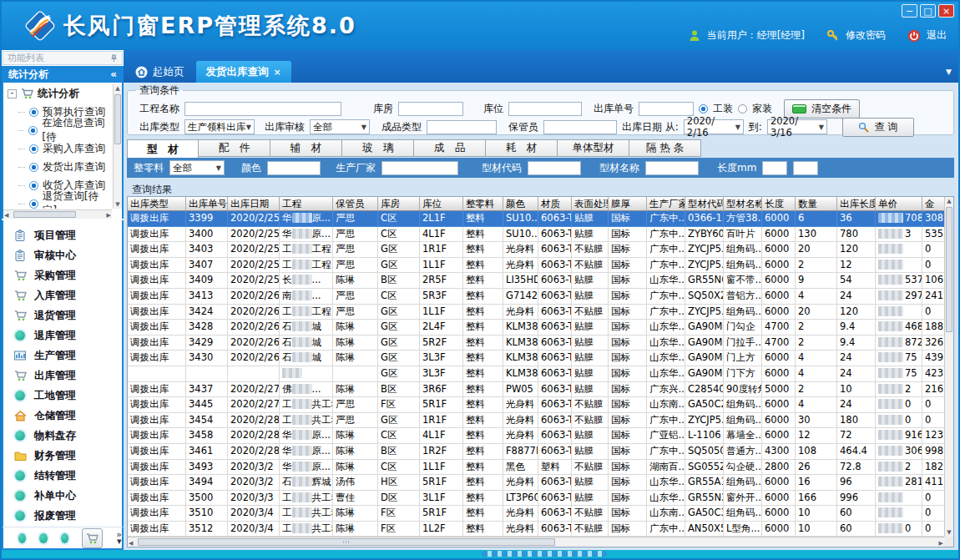 The image size is (960, 560). I want to click on table-header-cell: 保管员, so click(356, 204).